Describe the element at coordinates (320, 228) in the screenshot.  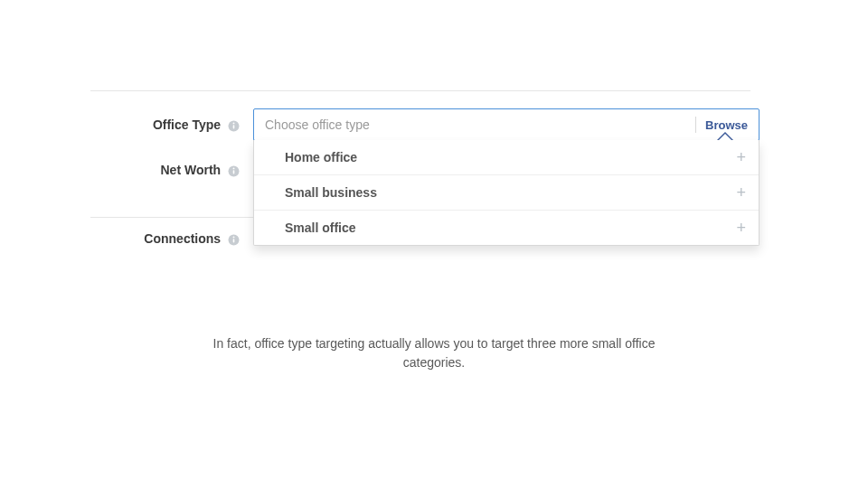
I see `dropdown-item-label: Small office` at that location.